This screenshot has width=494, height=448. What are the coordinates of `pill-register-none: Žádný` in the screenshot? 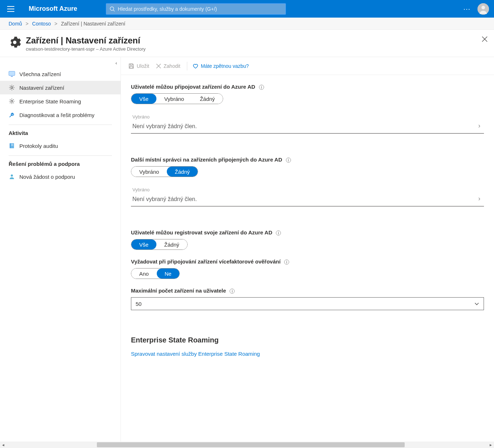 It's located at (172, 244).